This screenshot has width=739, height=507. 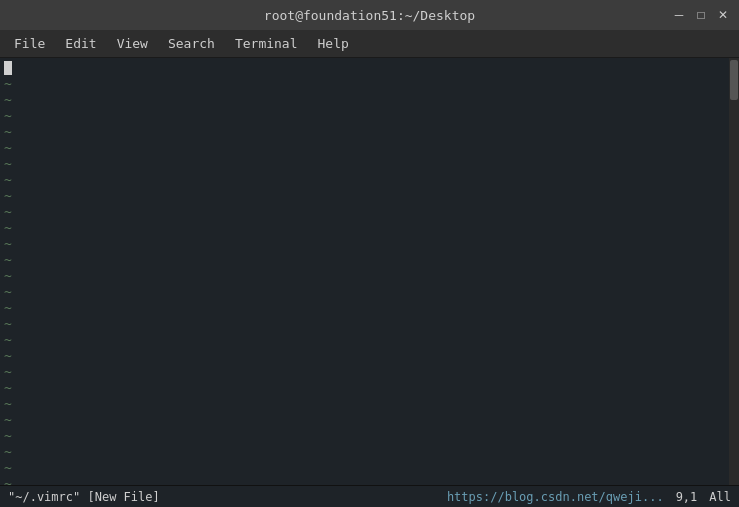 What do you see at coordinates (370, 44) in the screenshot?
I see `menu-bar: File Edit View Search Terminal Help` at bounding box center [370, 44].